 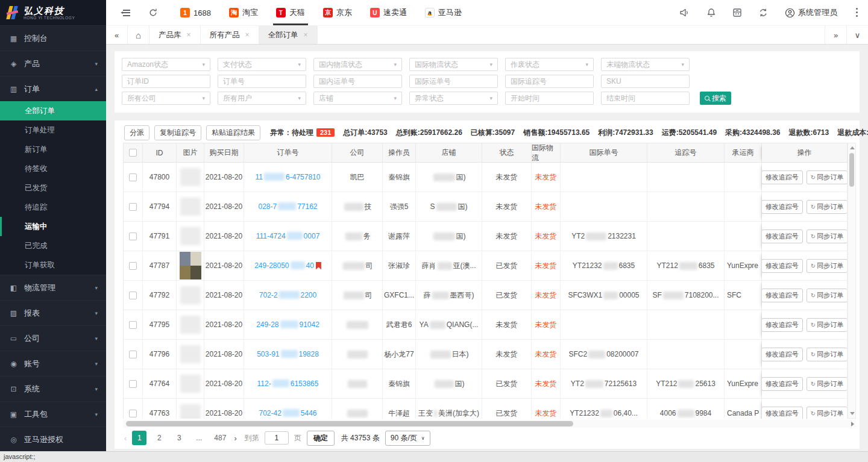 What do you see at coordinates (715, 98) in the screenshot?
I see `search-button: 搜索` at bounding box center [715, 98].